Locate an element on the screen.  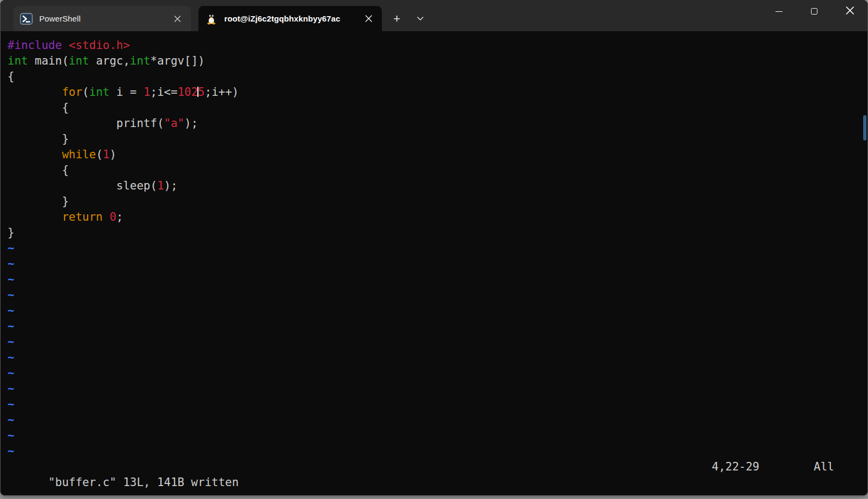
titlebar-drag-area: PowerShell is located at coordinates (434, 16).